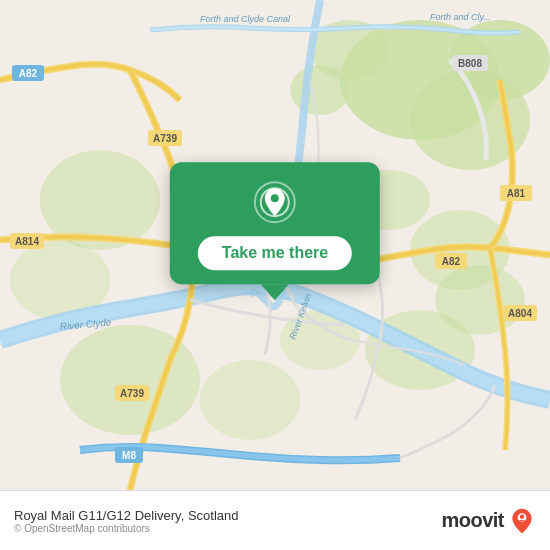 This screenshot has width=550, height=550. What do you see at coordinates (460, 17) in the screenshot?
I see `svg-text: Forth and Cly...` at bounding box center [460, 17].